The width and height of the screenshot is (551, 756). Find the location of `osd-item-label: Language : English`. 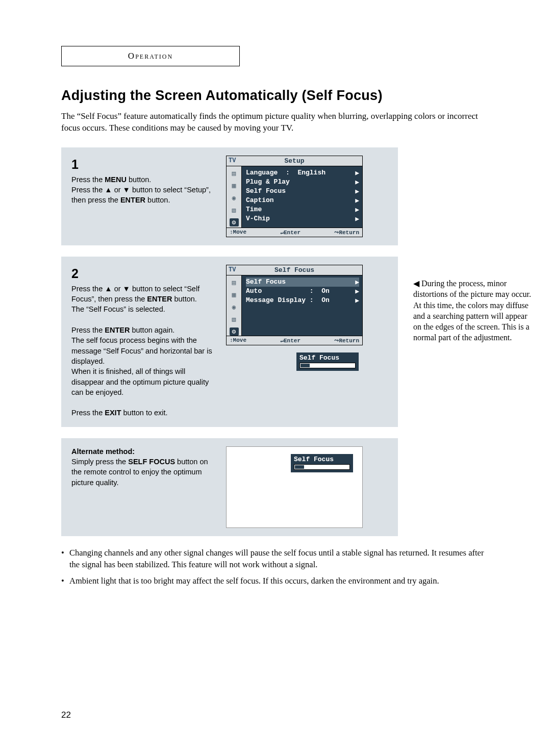

osd-item-label: Language : English is located at coordinates (286, 173).